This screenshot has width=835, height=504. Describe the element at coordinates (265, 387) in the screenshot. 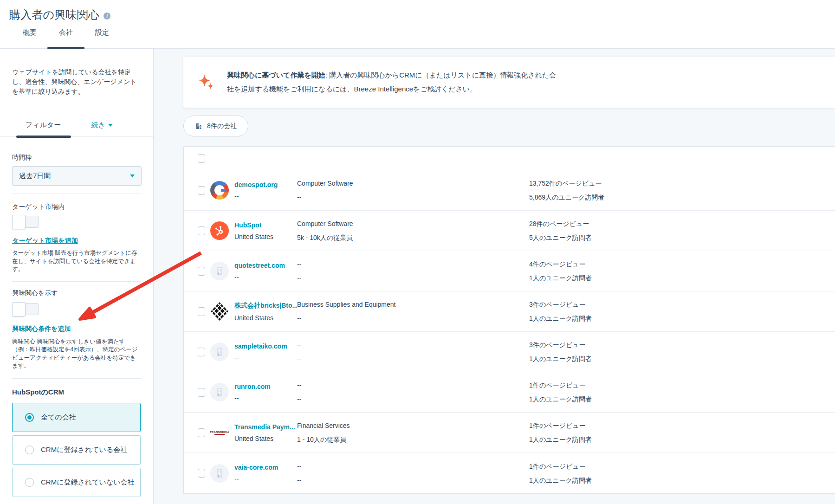

I see `company-name-link: runron.com` at that location.